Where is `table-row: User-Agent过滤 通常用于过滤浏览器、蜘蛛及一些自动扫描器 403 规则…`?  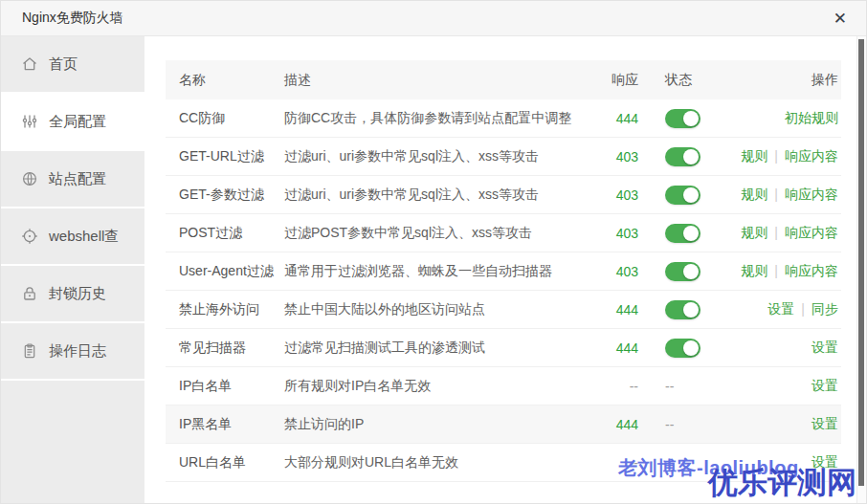
table-row: User-Agent过滤 通常用于过滤浏览器、蜘蛛及一些自动扫描器 403 规则… is located at coordinates (503, 272).